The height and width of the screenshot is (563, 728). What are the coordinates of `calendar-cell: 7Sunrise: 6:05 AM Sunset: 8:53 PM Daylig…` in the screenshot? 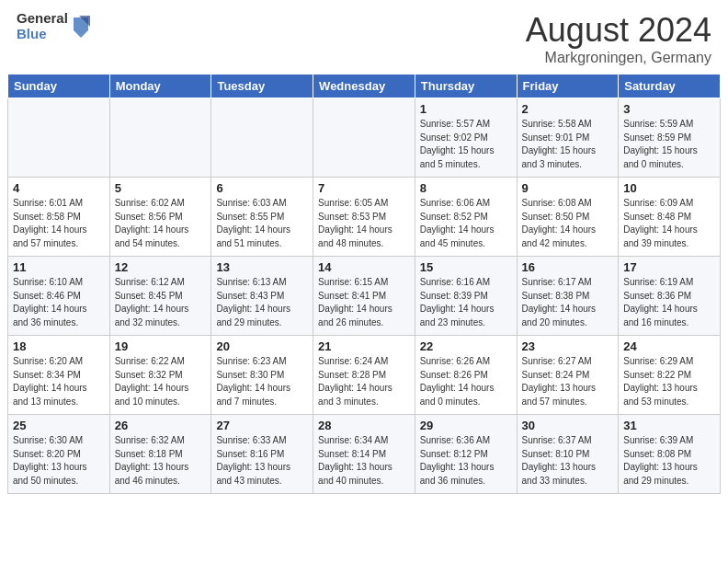 It's located at (364, 217).